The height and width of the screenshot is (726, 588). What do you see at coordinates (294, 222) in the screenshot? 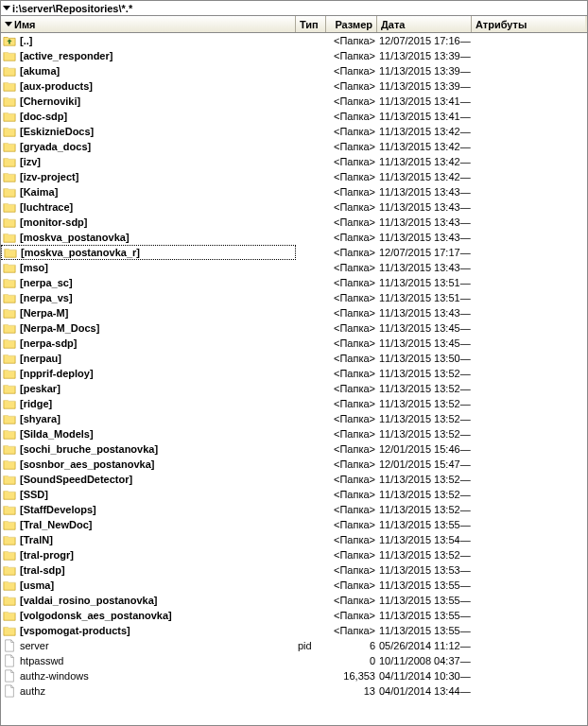
I see `list-item: [monitor-sdp]<Папка>11/13/2015 13:43—` at bounding box center [294, 222].